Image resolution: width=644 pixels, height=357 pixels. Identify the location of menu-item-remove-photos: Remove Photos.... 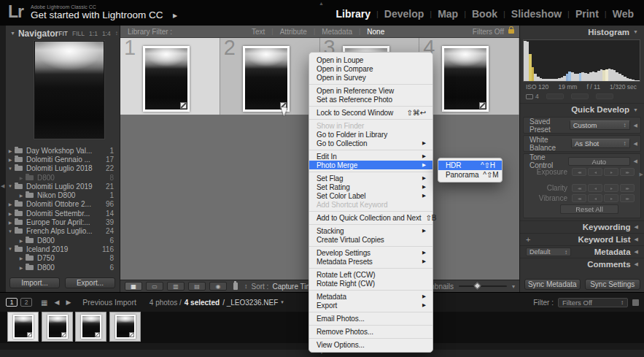
(371, 331).